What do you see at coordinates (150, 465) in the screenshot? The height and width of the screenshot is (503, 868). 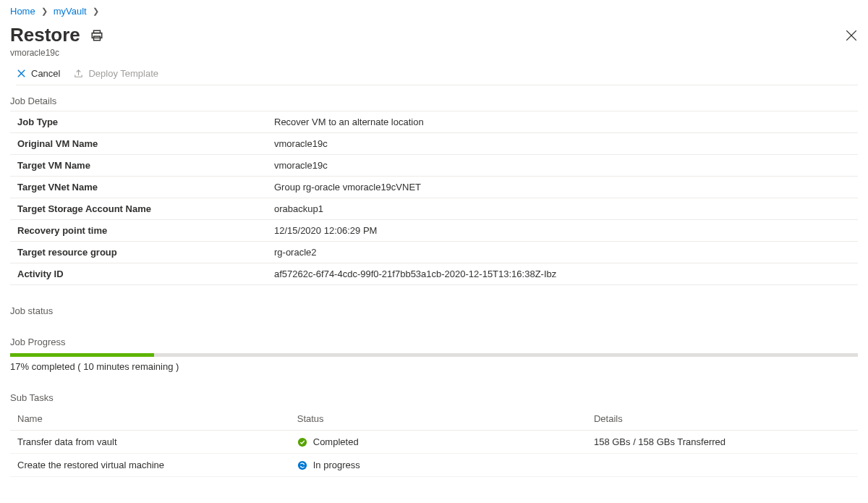 I see `subtask-name: Create the restored virtual machine` at bounding box center [150, 465].